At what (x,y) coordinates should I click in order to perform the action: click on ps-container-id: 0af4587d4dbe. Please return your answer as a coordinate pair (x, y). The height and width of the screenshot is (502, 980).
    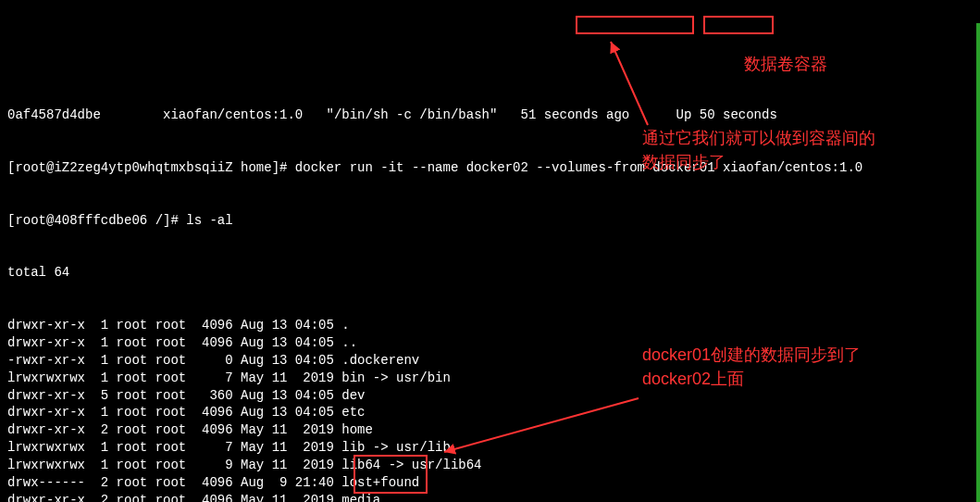
    Looking at the image, I should click on (54, 115).